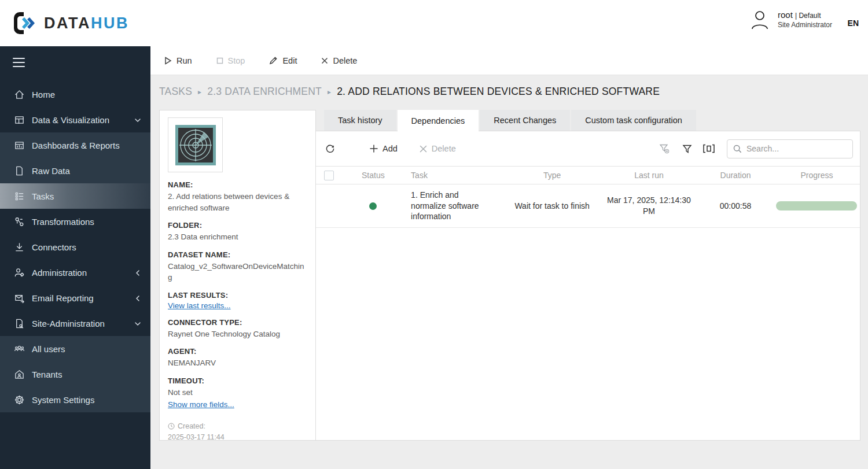 This screenshot has width=868, height=469. I want to click on system-settings-icon, so click(20, 400).